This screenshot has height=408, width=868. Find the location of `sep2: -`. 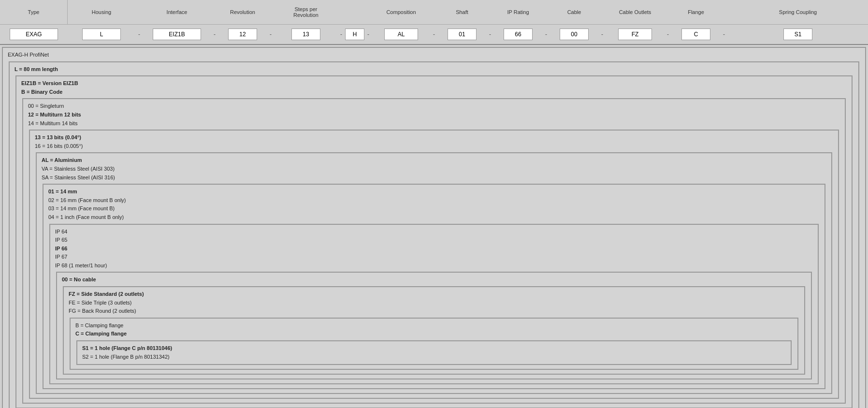

sep2: - is located at coordinates (215, 34).